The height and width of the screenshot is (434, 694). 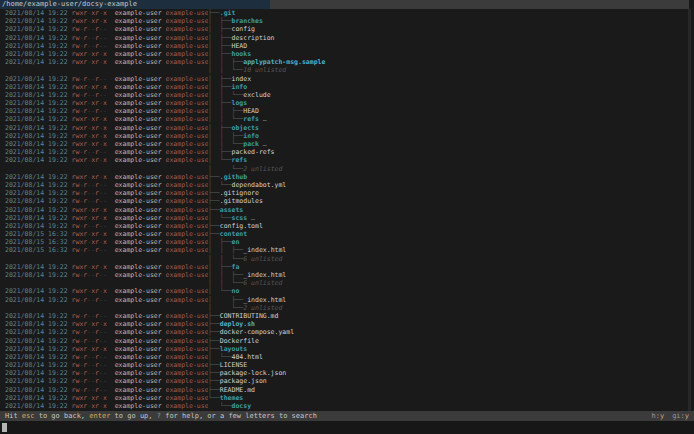 What do you see at coordinates (451, 144) in the screenshot?
I see `tree-cell: │ │ └──pack …` at bounding box center [451, 144].